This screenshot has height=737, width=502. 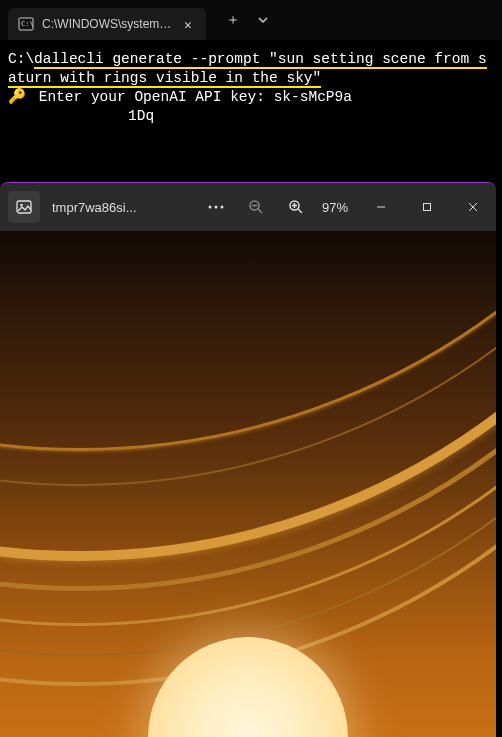 What do you see at coordinates (107, 24) in the screenshot?
I see `tab-title: C:\WINDOWS\system32\cmd.` at bounding box center [107, 24].